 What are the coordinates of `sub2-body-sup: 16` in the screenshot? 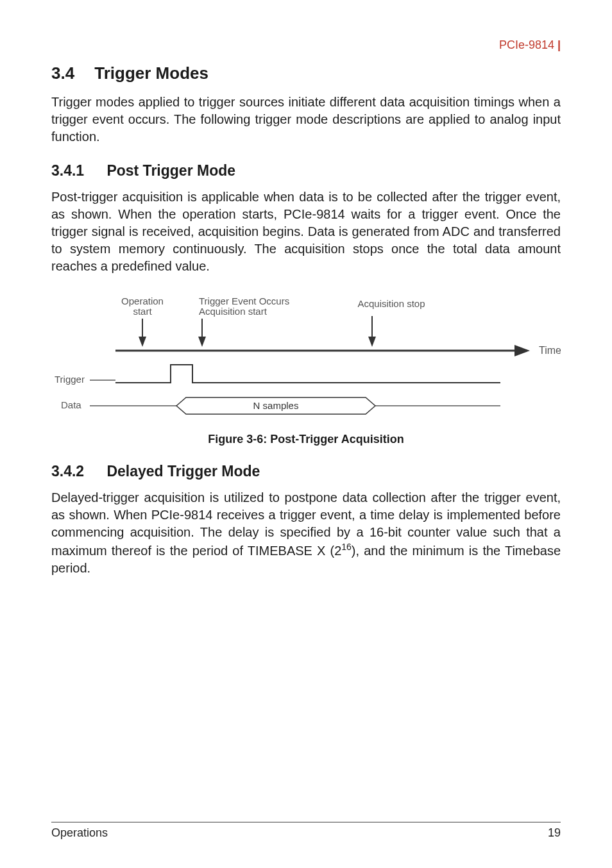 It's located at (346, 547).